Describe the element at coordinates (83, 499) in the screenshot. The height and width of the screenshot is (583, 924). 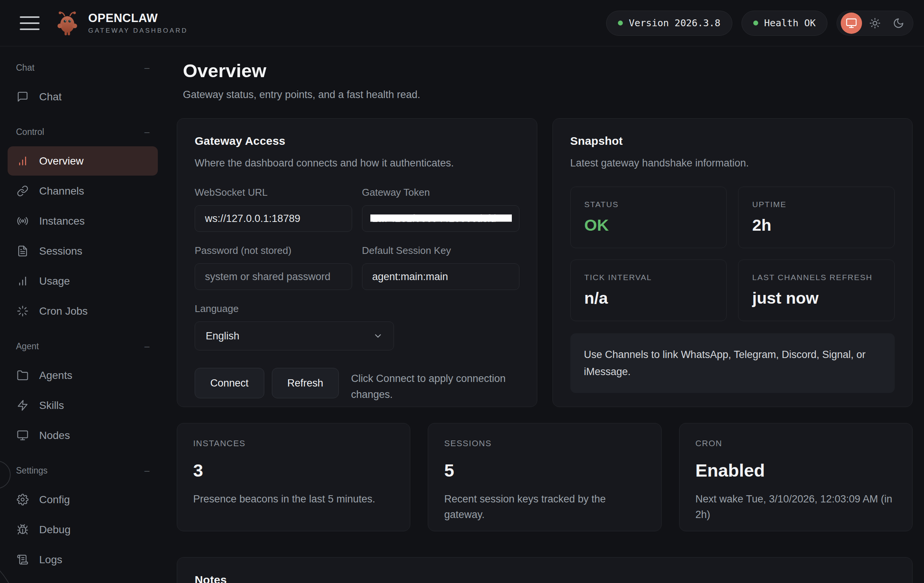
I see `sidebar-item-config: Config` at that location.